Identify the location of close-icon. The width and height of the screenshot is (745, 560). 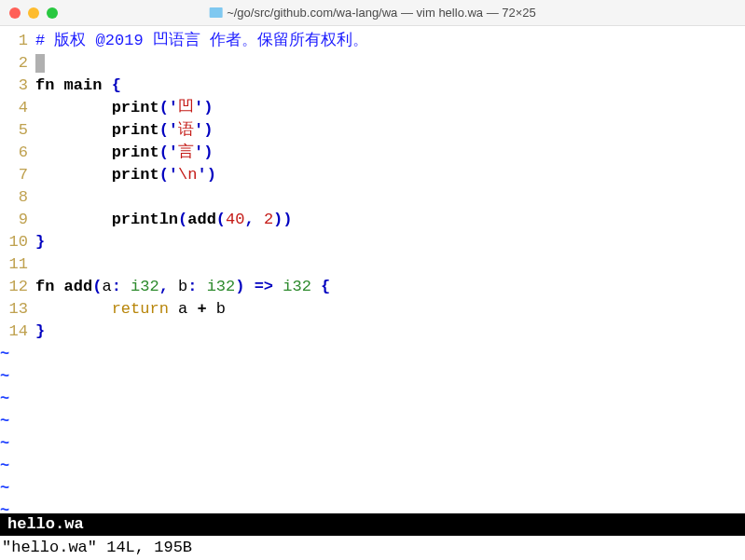
(15, 13).